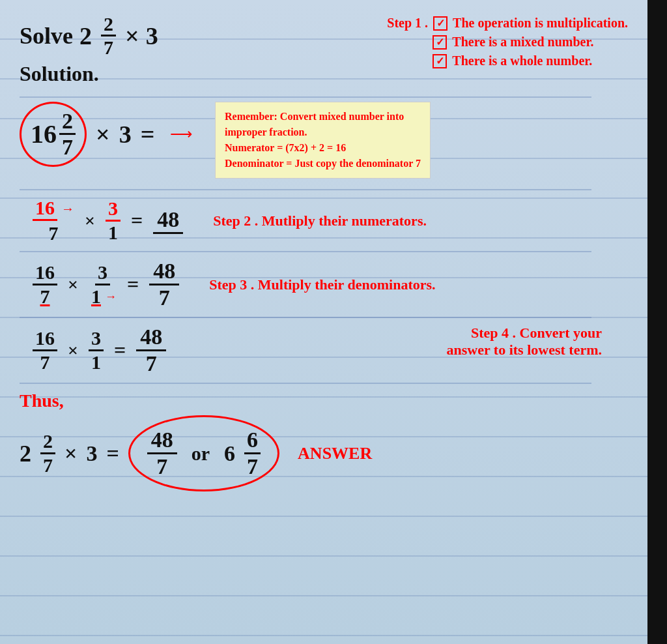 Image resolution: width=667 pixels, height=644 pixels. I want to click on step2-row: 16 → 7 × 3 1 = 48 Step 2 . Mutliply thei…, so click(330, 220).